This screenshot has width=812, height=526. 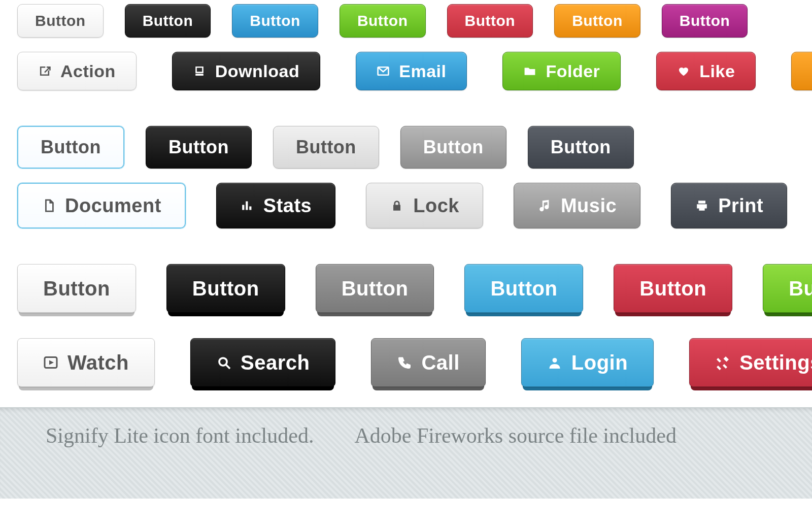 I want to click on lock-button: Lock, so click(x=424, y=206).